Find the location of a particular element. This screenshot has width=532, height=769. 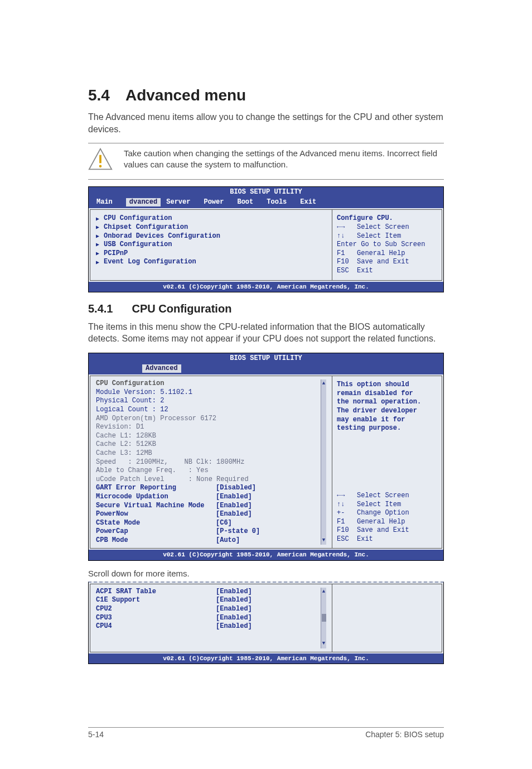

tab-advanced: Advanced is located at coordinates (162, 369).